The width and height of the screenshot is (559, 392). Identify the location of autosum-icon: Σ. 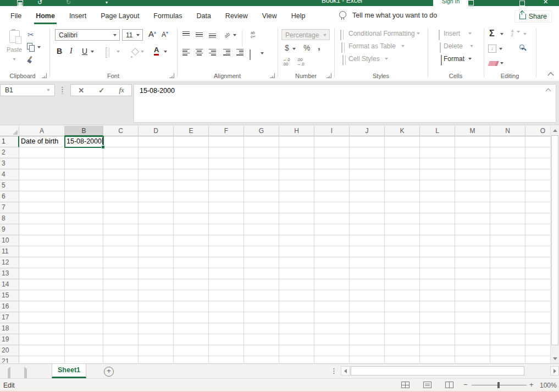
(492, 34).